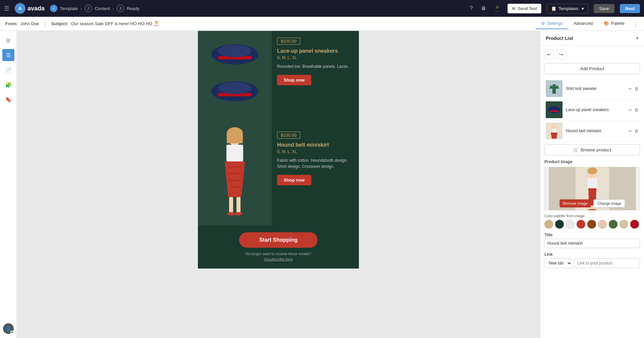 This screenshot has height=338, width=644. What do you see at coordinates (592, 89) in the screenshot?
I see `list-item: Shirt knit sweater ✏ 🗑` at bounding box center [592, 89].